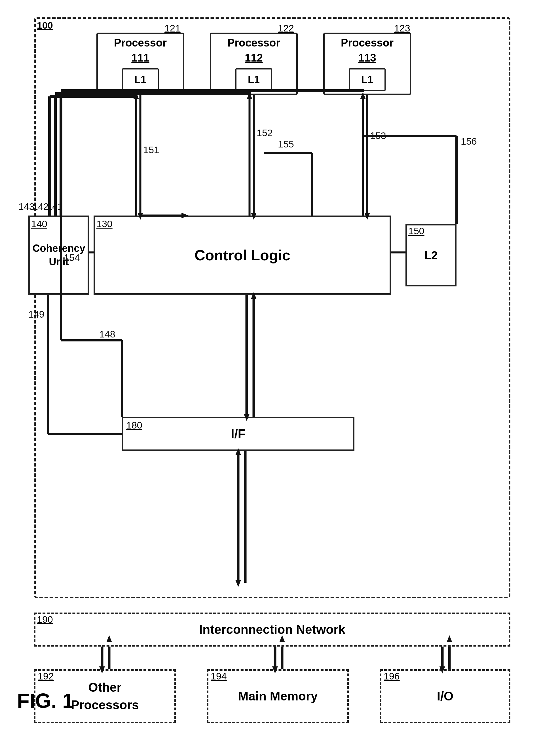  Describe the element at coordinates (367, 56) in the screenshot. I see `processor-113-sublabel: 113` at that location.